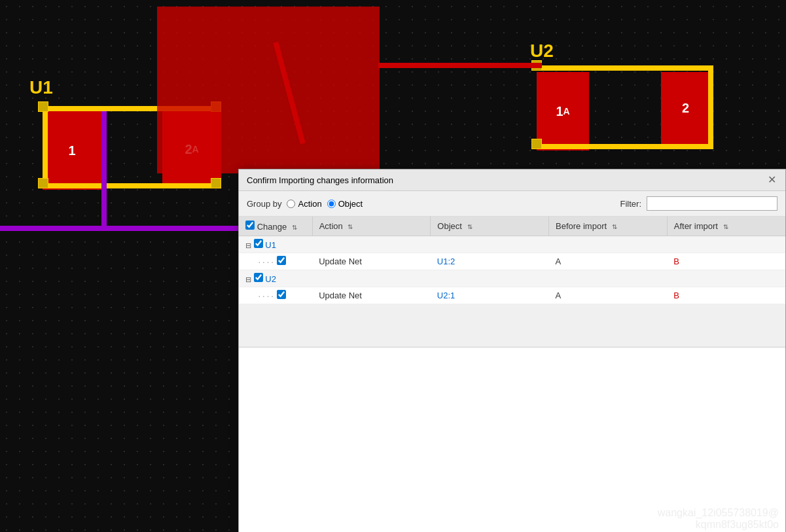 The width and height of the screenshot is (786, 532). Describe the element at coordinates (266, 263) in the screenshot. I see `u1-tree-connector: ····` at that location.